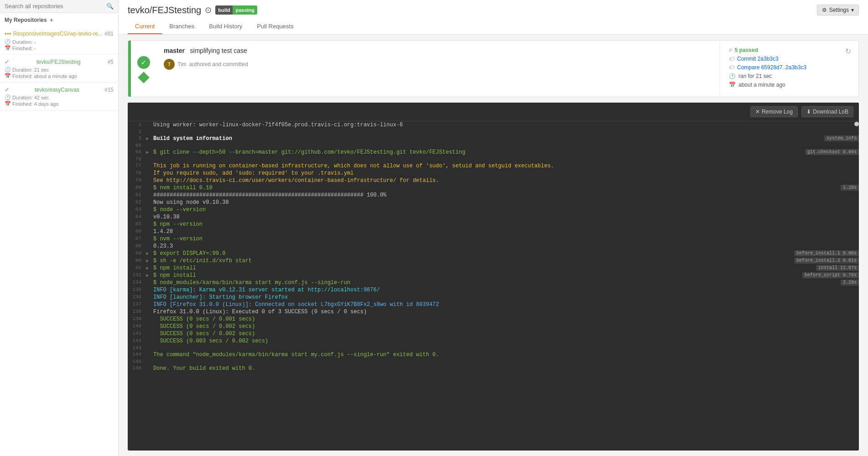 The image size is (868, 456). What do you see at coordinates (758, 112) in the screenshot?
I see `remove-log-icon: ✕` at bounding box center [758, 112].